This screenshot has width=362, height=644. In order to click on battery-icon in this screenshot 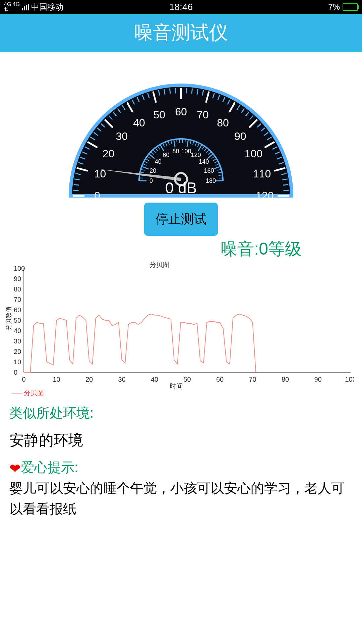, I will do `click(350, 7)`.